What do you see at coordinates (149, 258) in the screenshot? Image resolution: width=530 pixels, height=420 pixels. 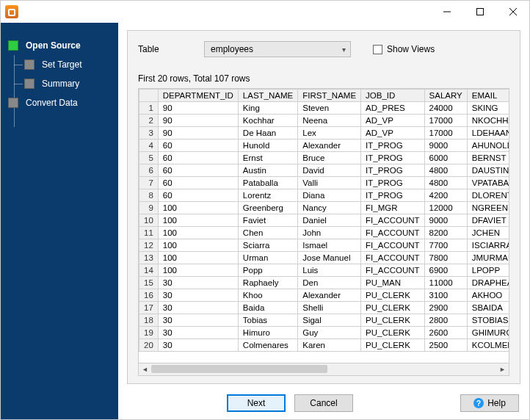 I see `row-number-cell: 13` at bounding box center [149, 258].